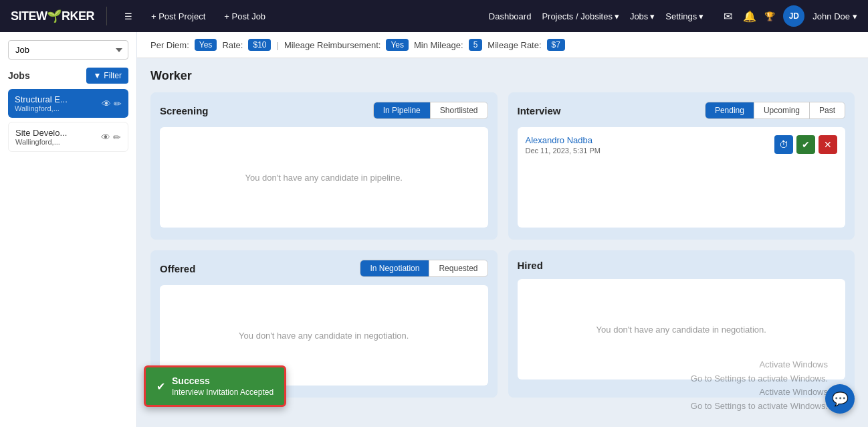  I want to click on success-toast: ✔ Success Interview Invitation Accepted, so click(215, 386).